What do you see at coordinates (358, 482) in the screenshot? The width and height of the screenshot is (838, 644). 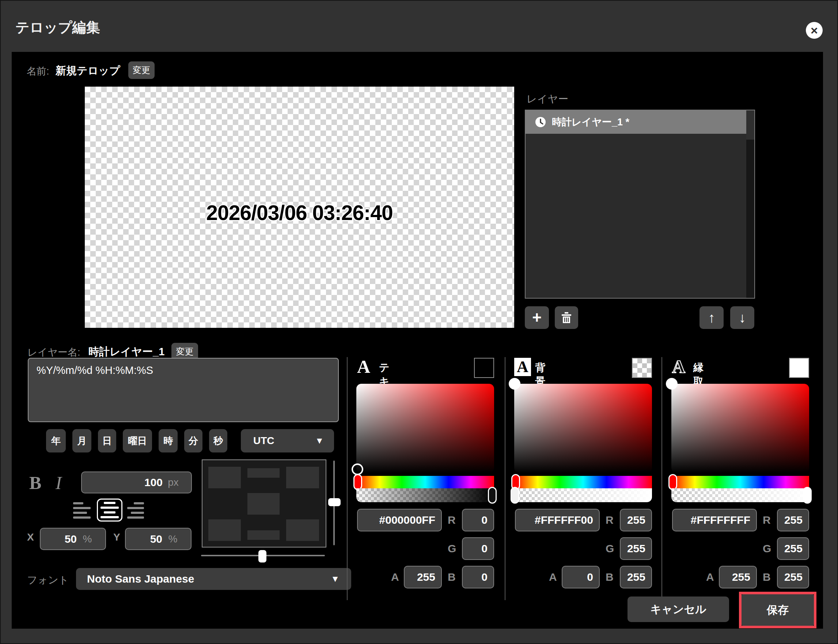 I see `text-hue-handle` at bounding box center [358, 482].